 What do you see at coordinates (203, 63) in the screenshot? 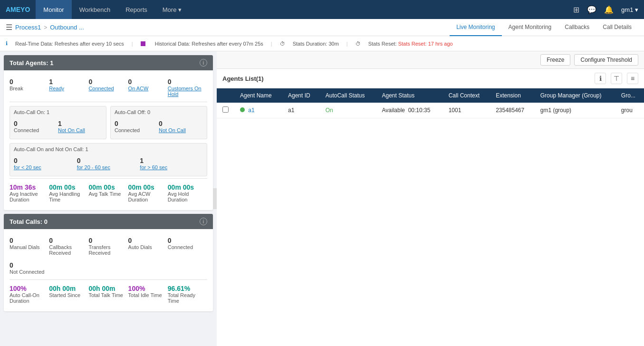
I see `total-agents-info-icon: i` at bounding box center [203, 63].